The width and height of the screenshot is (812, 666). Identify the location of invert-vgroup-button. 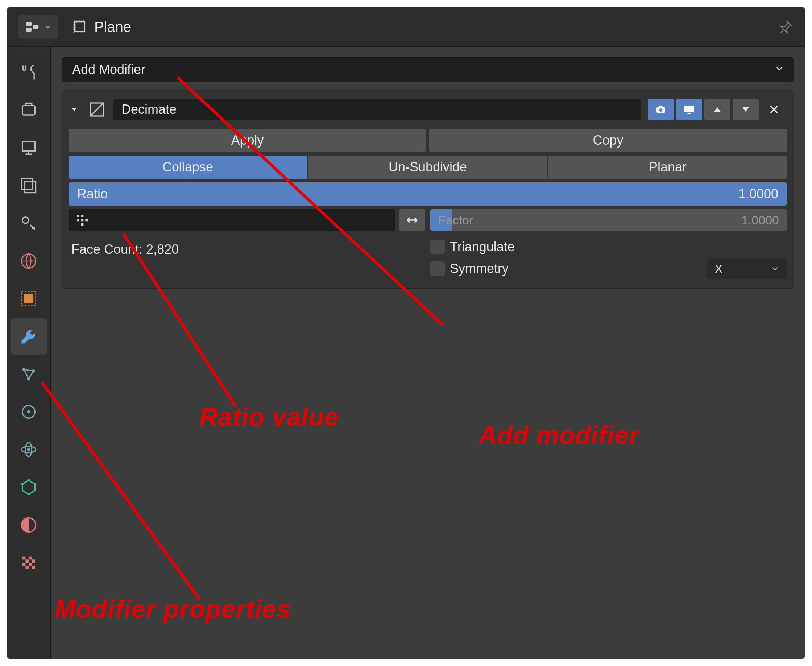
(412, 220).